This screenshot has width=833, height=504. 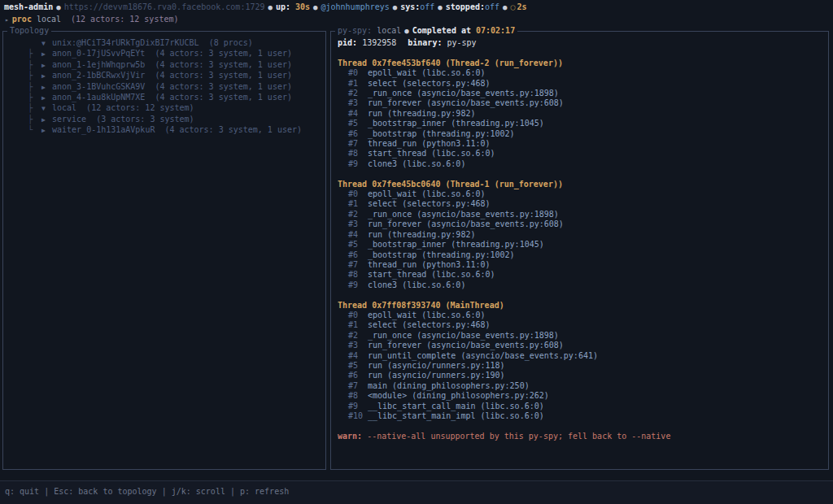 I want to click on topology-tree-row: ├▼local(12 actors: 12 system), so click(x=168, y=109).